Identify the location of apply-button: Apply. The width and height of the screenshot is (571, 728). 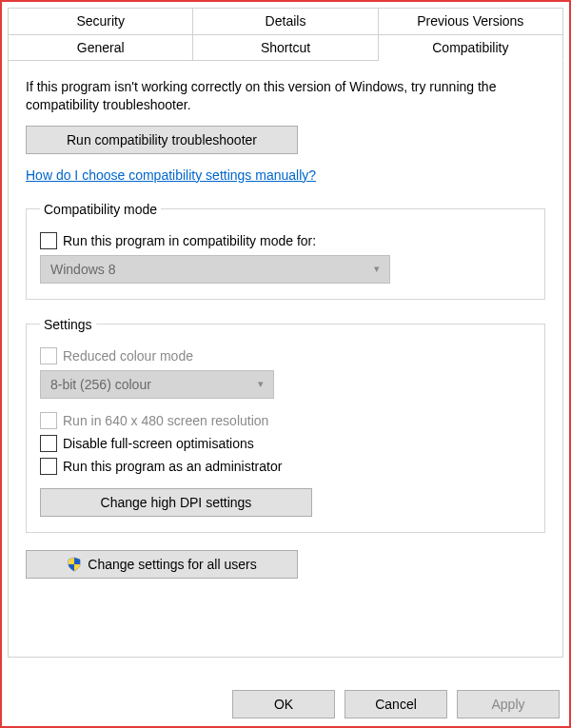
(508, 704).